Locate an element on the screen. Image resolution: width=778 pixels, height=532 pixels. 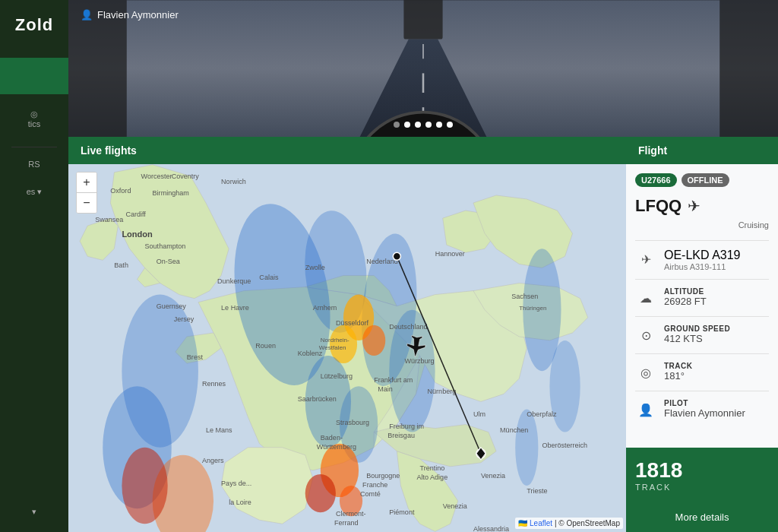
uk-label: London is located at coordinates (137, 234).